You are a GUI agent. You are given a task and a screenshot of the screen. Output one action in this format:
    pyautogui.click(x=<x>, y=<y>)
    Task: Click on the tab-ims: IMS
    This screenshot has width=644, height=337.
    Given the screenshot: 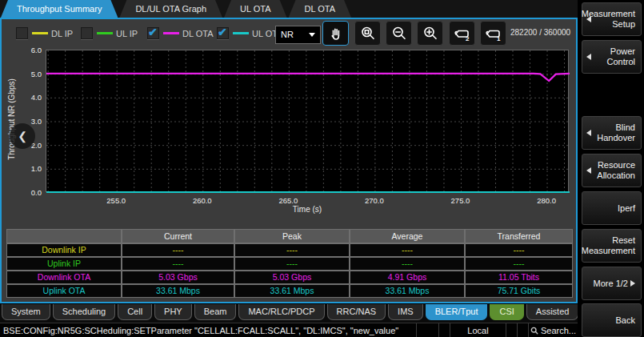 What is the action you would take?
    pyautogui.click(x=406, y=312)
    